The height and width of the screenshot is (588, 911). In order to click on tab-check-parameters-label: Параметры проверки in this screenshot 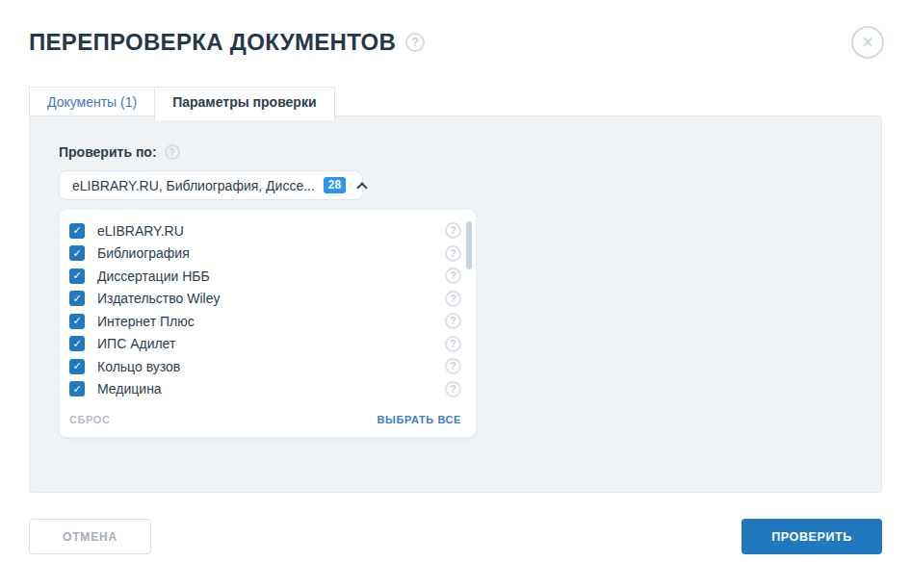, I will do `click(245, 102)`.